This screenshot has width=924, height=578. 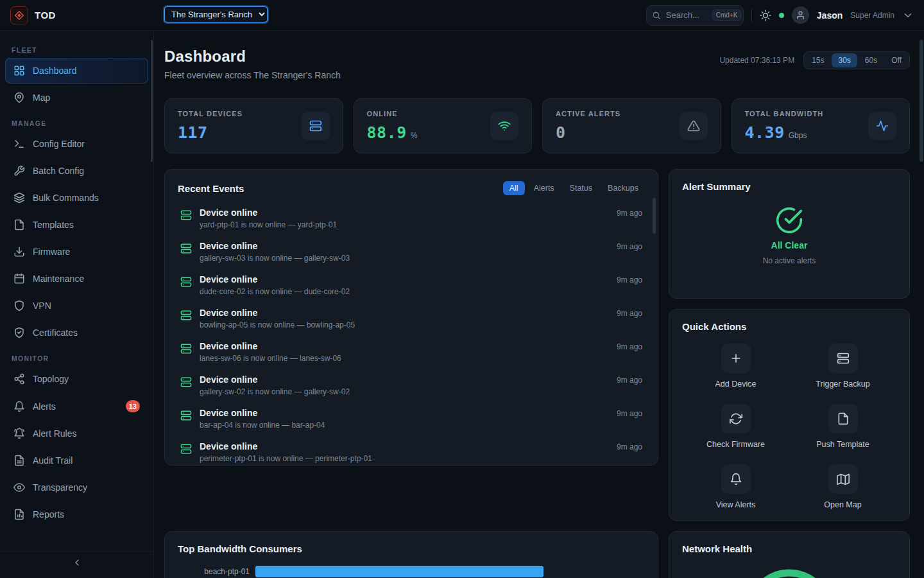 I want to click on avatar, so click(x=801, y=15).